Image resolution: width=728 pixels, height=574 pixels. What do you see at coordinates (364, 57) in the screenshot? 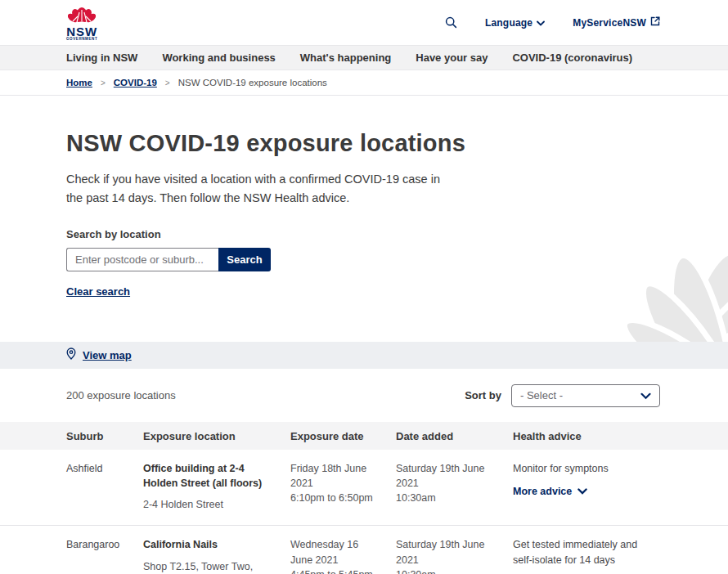
I see `main-navigation: Living in NSW Working and business What'…` at bounding box center [364, 57].